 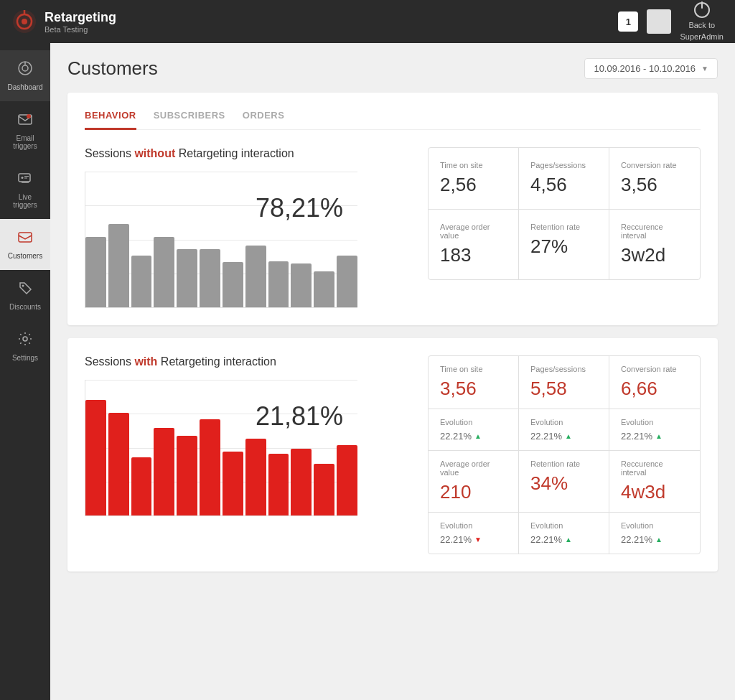 What do you see at coordinates (564, 540) in the screenshot?
I see `stat-w-evo5-row: 22.21% ▲` at bounding box center [564, 540].